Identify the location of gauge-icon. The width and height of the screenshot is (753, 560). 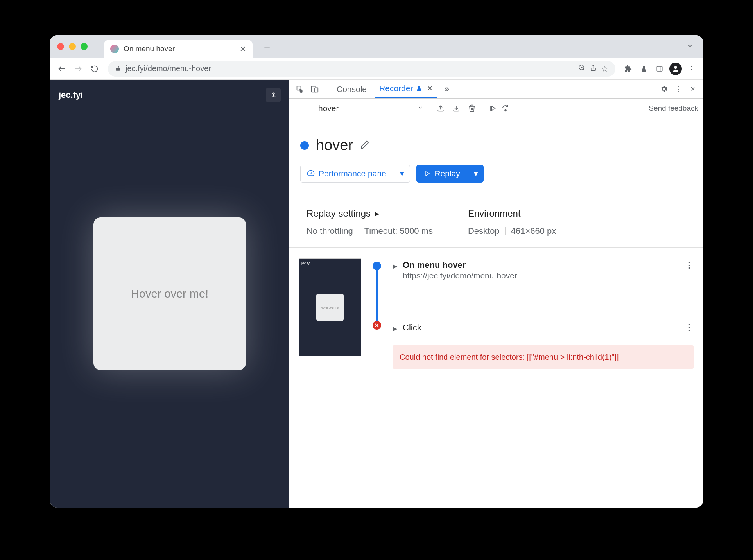
(311, 174).